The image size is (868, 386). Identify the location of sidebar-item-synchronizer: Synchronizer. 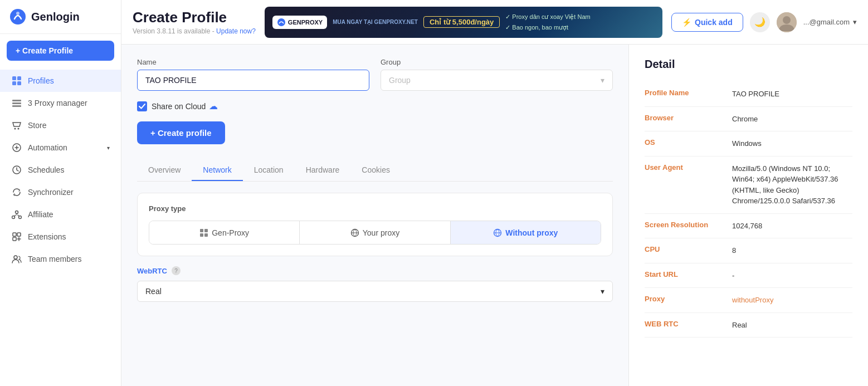
(60, 192).